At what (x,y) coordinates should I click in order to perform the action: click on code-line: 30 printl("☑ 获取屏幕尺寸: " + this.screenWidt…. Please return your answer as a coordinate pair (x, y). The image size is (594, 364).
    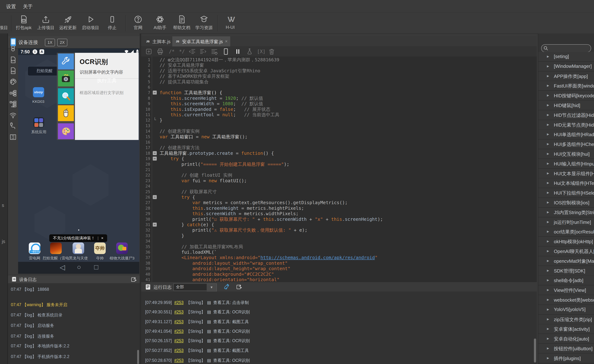
    Looking at the image, I should click on (339, 219).